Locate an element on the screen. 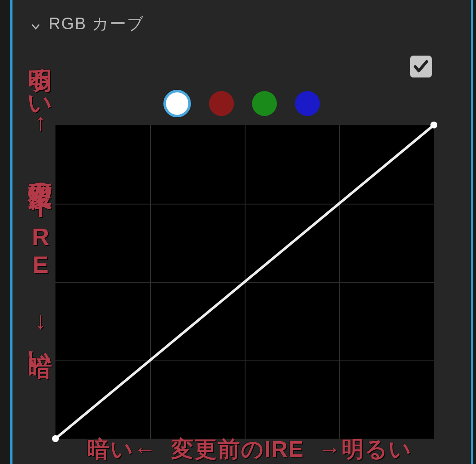  channel-red is located at coordinates (221, 104).